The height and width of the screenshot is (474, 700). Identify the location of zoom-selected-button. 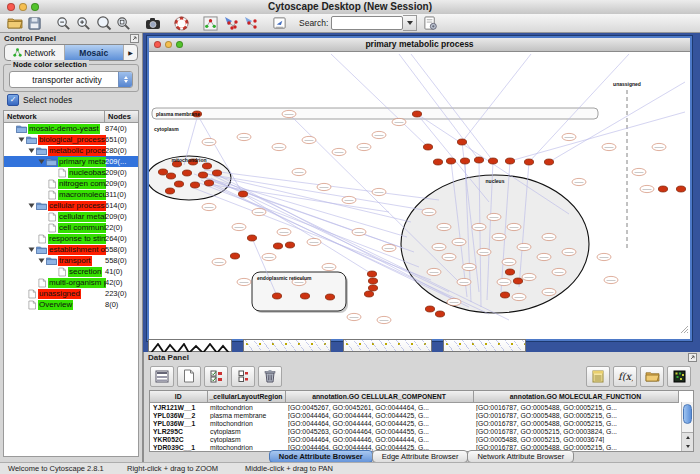
(124, 24).